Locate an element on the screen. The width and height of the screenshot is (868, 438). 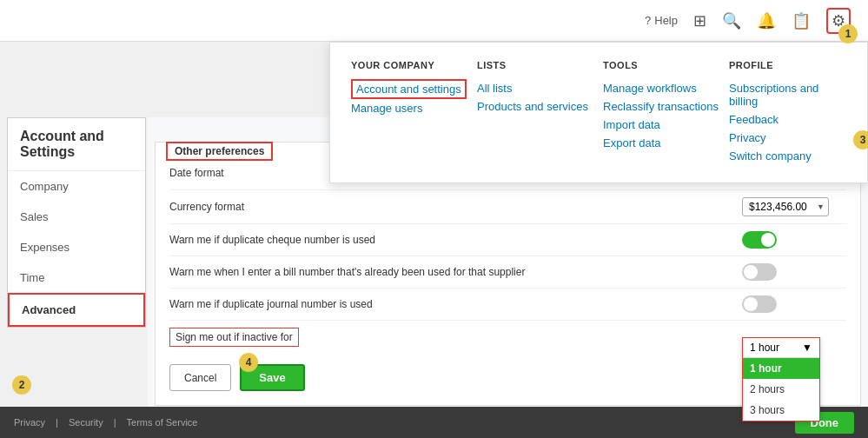
currency-format-row: Currency format $123,456.00 $123.456,00 is located at coordinates (507, 207).